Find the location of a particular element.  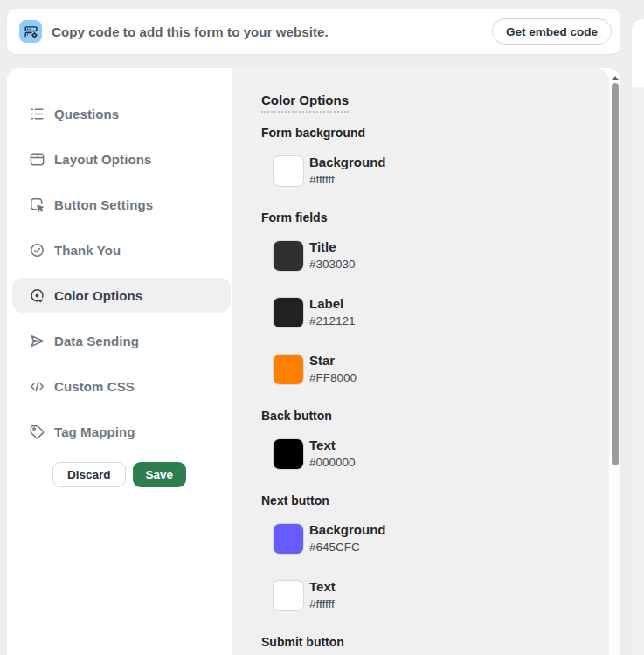

color-setting-hex: #FF8000 is located at coordinates (333, 377).